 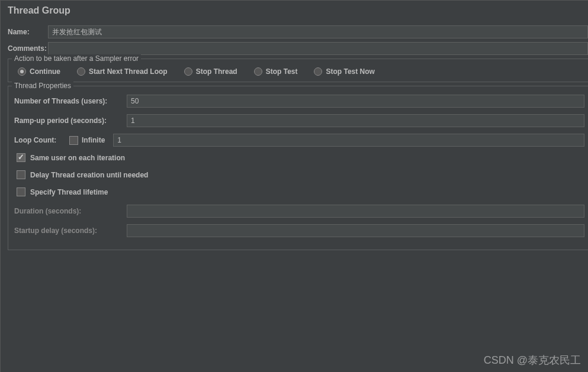 What do you see at coordinates (318, 72) in the screenshot?
I see `radio-stop-test-now-indicator` at bounding box center [318, 72].